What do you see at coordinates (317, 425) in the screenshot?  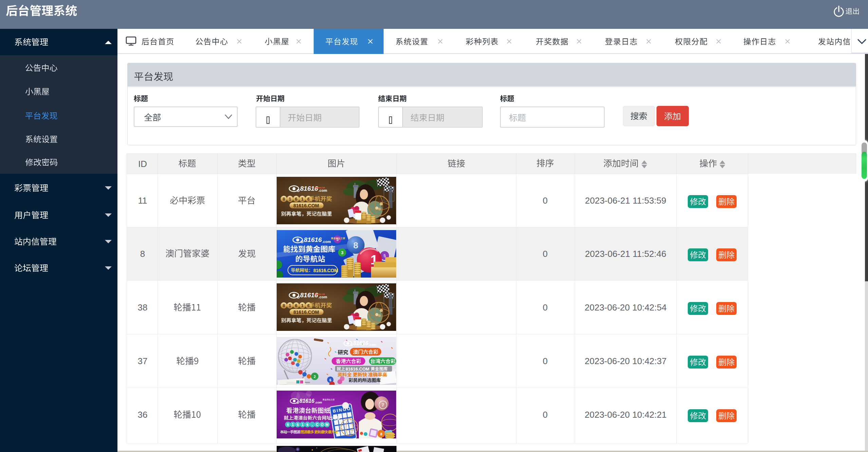 I see `svg-text: C` at bounding box center [317, 425].